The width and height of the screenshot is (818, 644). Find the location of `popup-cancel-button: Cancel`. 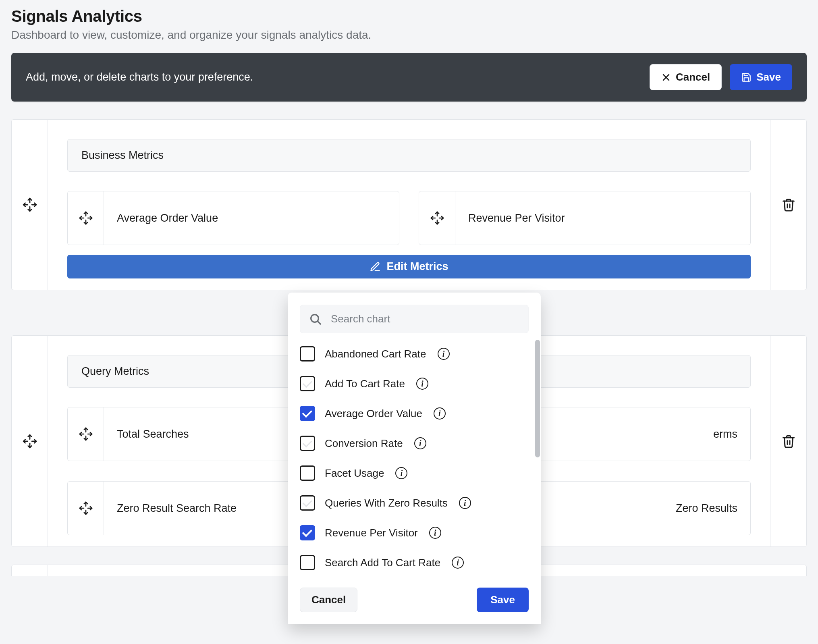

popup-cancel-button: Cancel is located at coordinates (329, 600).